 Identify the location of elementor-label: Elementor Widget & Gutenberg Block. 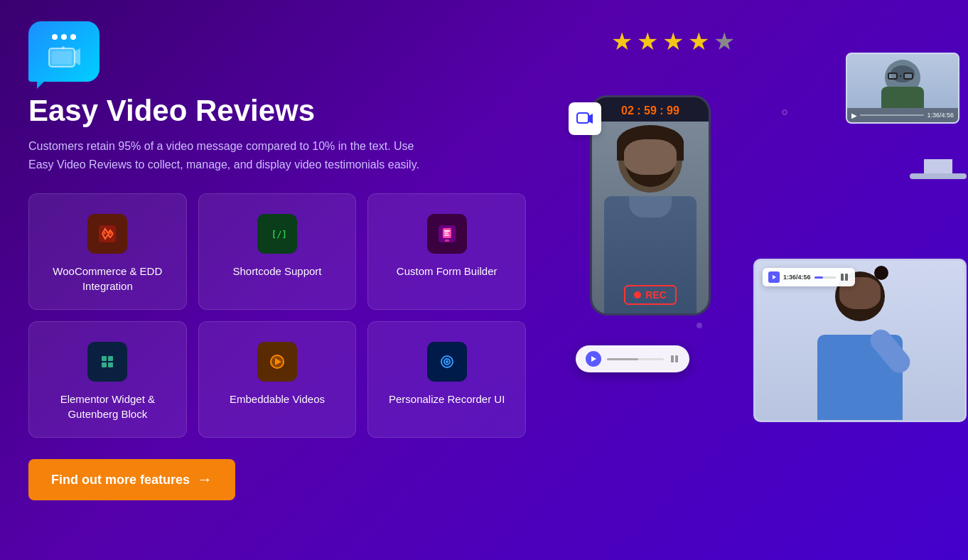
(108, 406).